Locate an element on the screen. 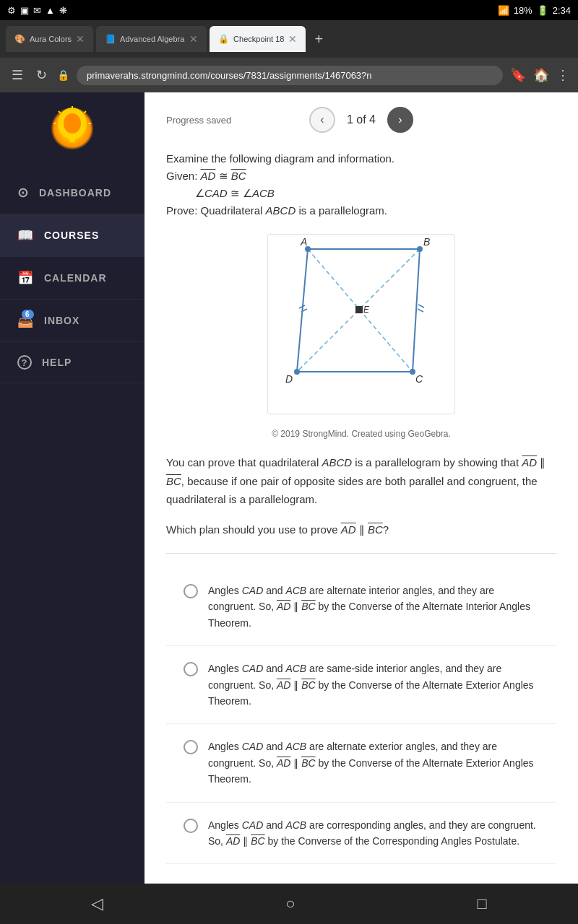 This screenshot has height=924, width=578. svg-text: D is located at coordinates (289, 379).